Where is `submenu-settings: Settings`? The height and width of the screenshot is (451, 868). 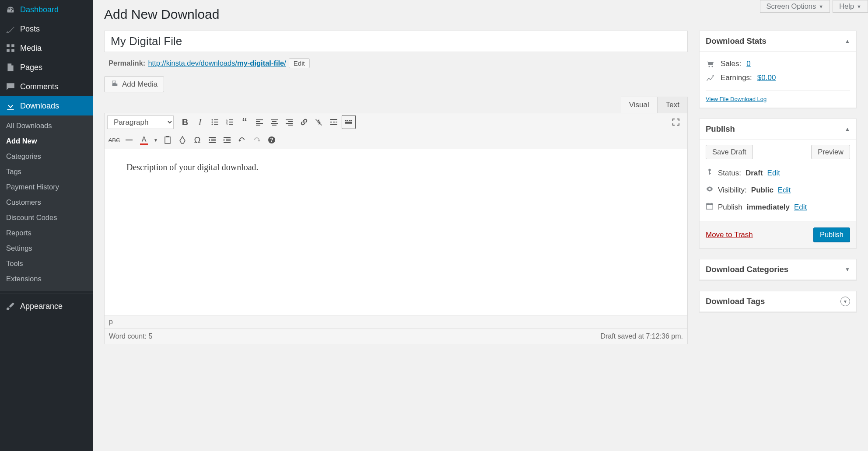 submenu-settings: Settings is located at coordinates (46, 248).